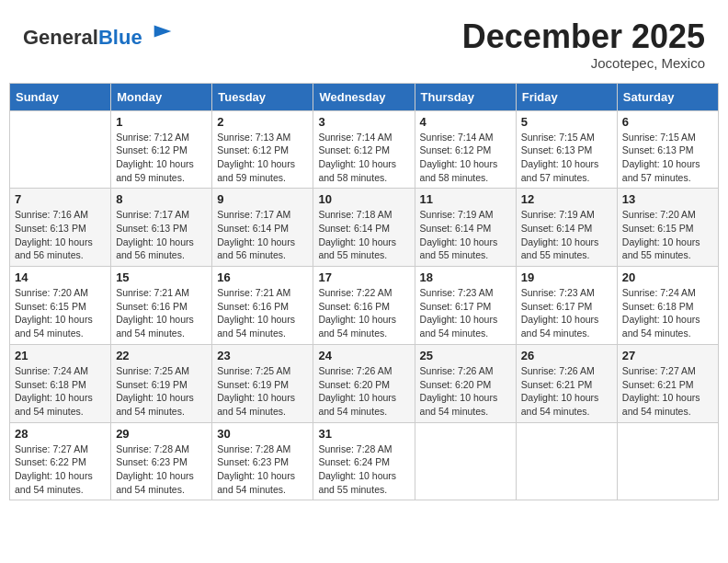 The width and height of the screenshot is (728, 563). What do you see at coordinates (99, 33) in the screenshot?
I see `logo: GeneralBlue` at bounding box center [99, 33].